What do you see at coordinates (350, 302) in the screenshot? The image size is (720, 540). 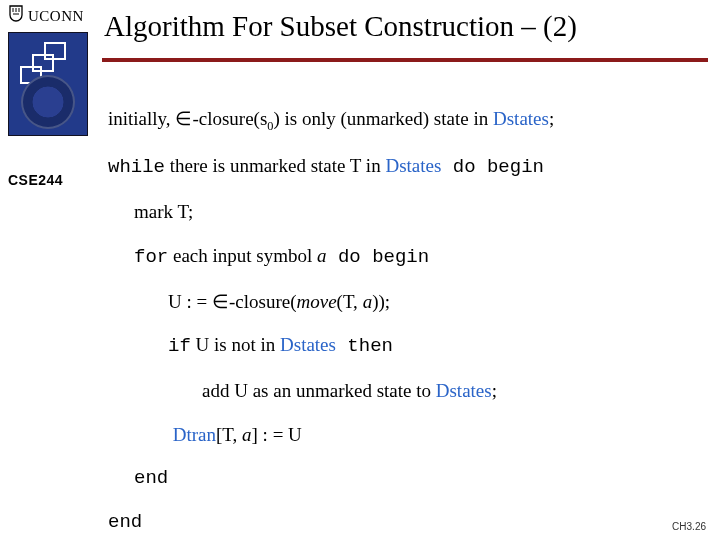 I see `text: (T,` at bounding box center [350, 302].